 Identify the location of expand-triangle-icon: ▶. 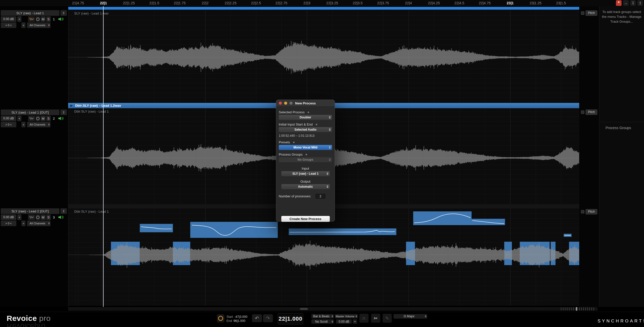
(71, 105).